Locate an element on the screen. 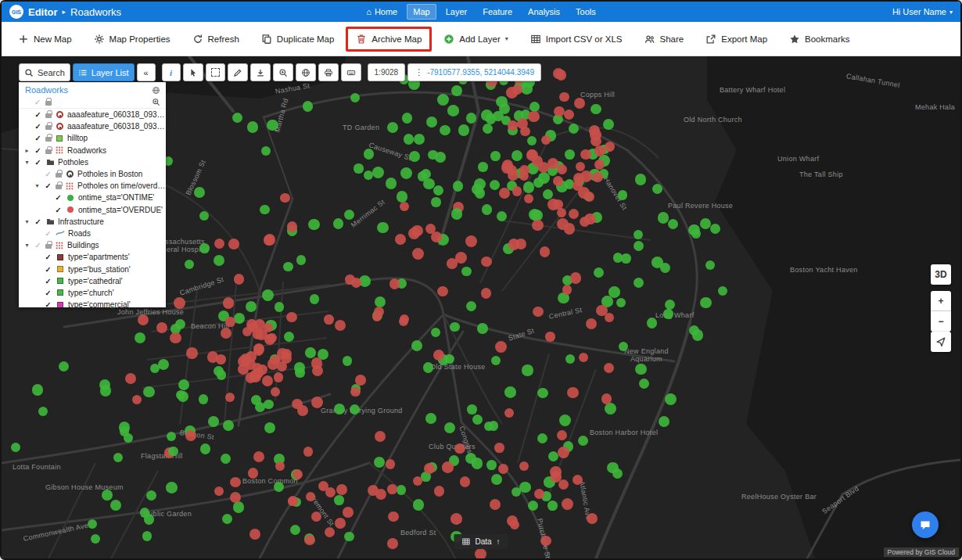 The height and width of the screenshot is (560, 962). download-tool-button is located at coordinates (260, 72).